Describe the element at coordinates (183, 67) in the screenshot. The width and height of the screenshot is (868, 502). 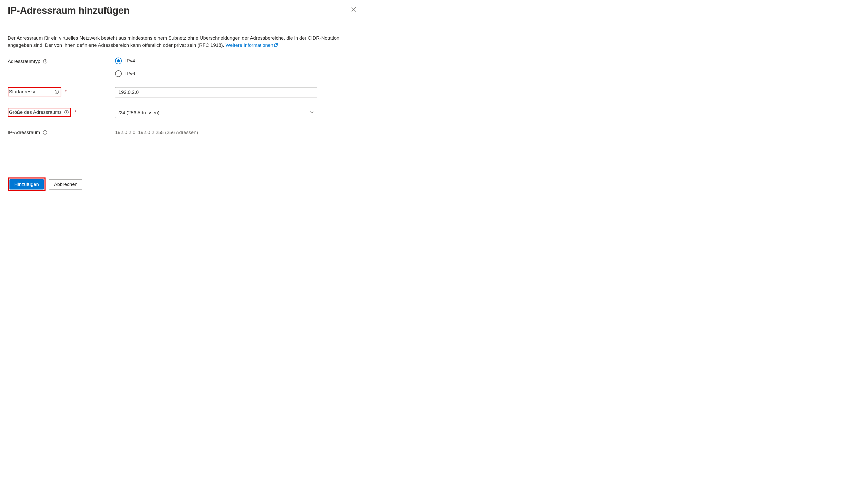
I see `field-address-type: Adressraumtyp IPv4 IPv6` at that location.